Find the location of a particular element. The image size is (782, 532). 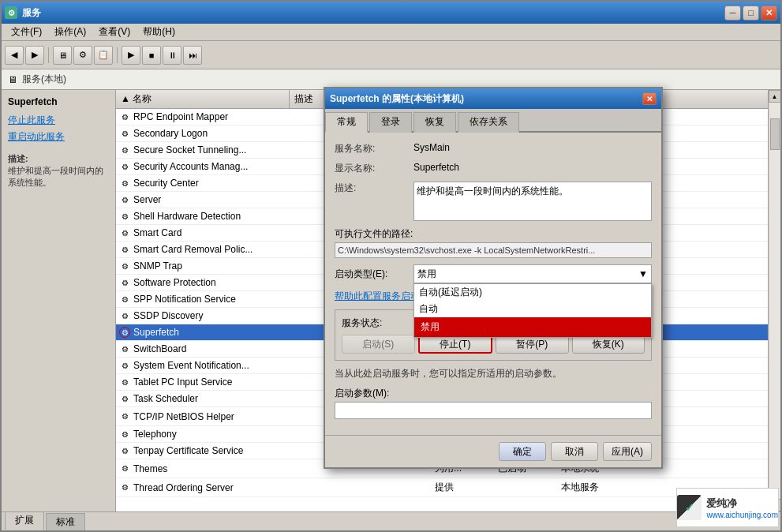

menu-bar: 文件(F) 操作(A) 查看(V) 帮助(H) is located at coordinates (391, 32).